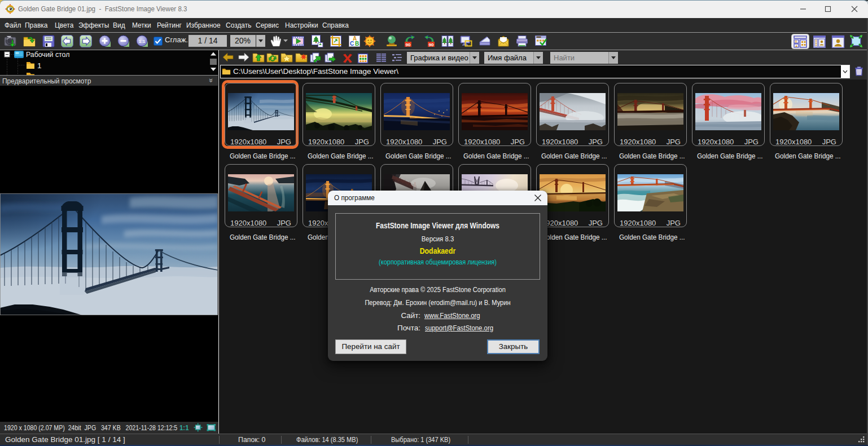 The image size is (868, 446). I want to click on svg-text: Сглаж., so click(176, 39).